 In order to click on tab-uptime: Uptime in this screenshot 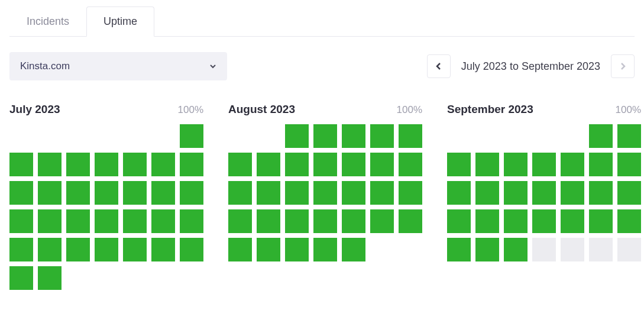, I will do `click(121, 21)`.